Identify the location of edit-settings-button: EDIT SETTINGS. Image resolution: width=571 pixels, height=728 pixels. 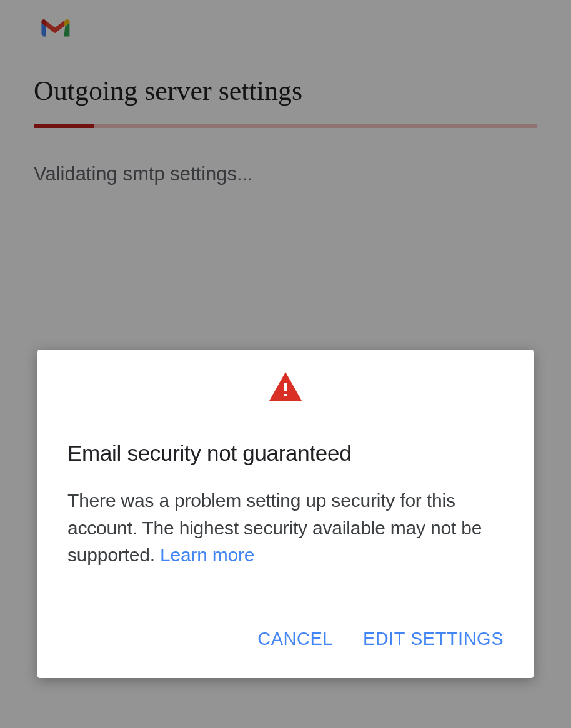
(434, 639).